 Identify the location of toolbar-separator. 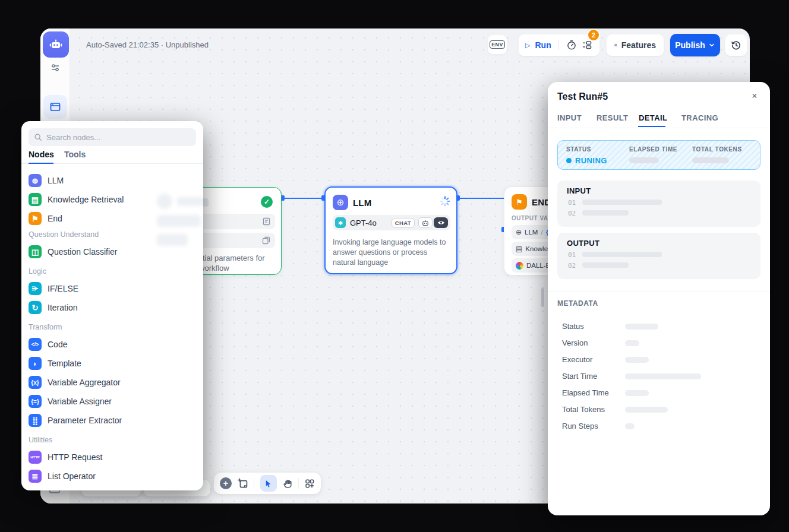
(513, 73).